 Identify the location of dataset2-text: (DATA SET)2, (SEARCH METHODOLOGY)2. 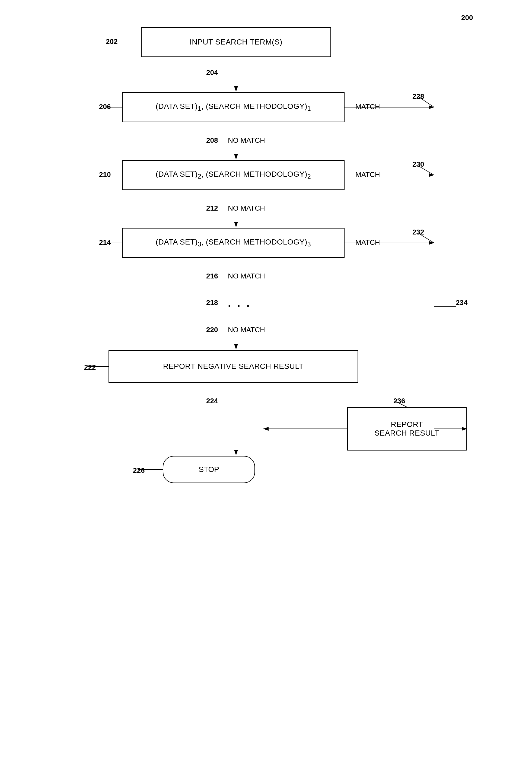
(233, 175).